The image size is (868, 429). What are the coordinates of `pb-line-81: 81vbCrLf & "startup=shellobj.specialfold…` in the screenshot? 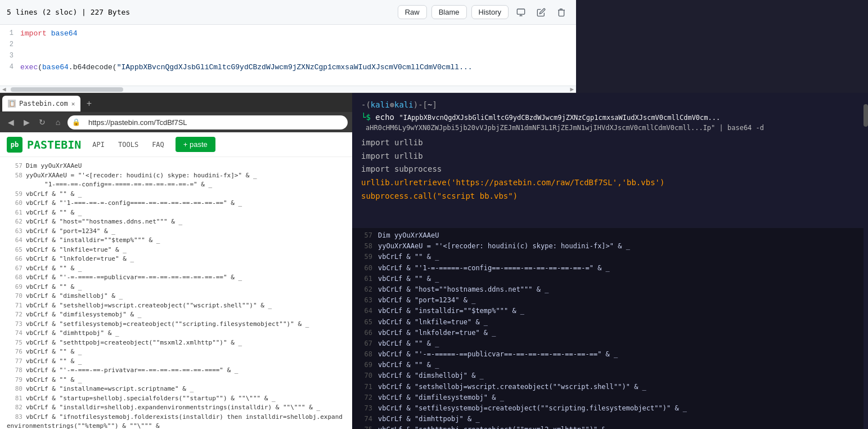 It's located at (176, 399).